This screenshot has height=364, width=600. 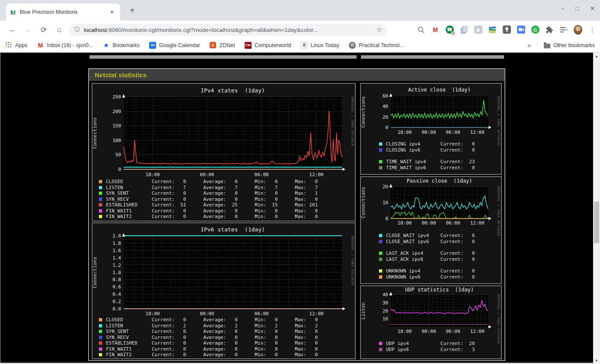 I want to click on bookmark-computerworld: CWComputerworld, so click(x=268, y=45).